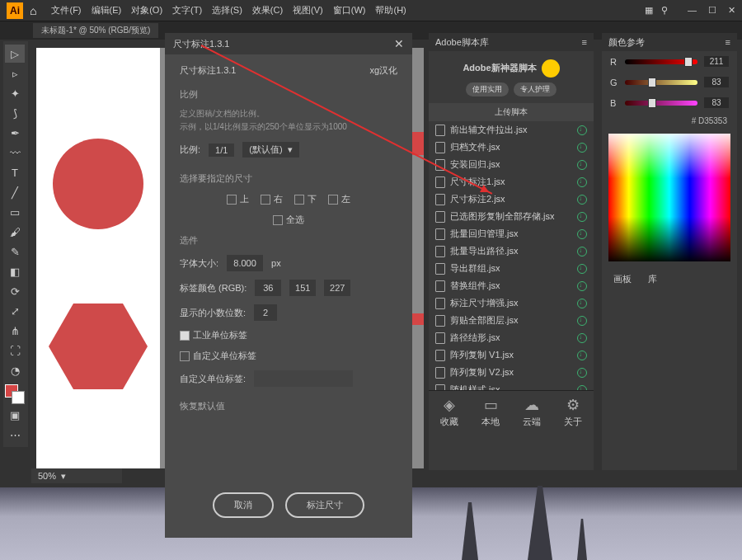 Image resolution: width=742 pixels, height=560 pixels. Describe the element at coordinates (340, 200) in the screenshot. I see `chk-left: 左` at that location.